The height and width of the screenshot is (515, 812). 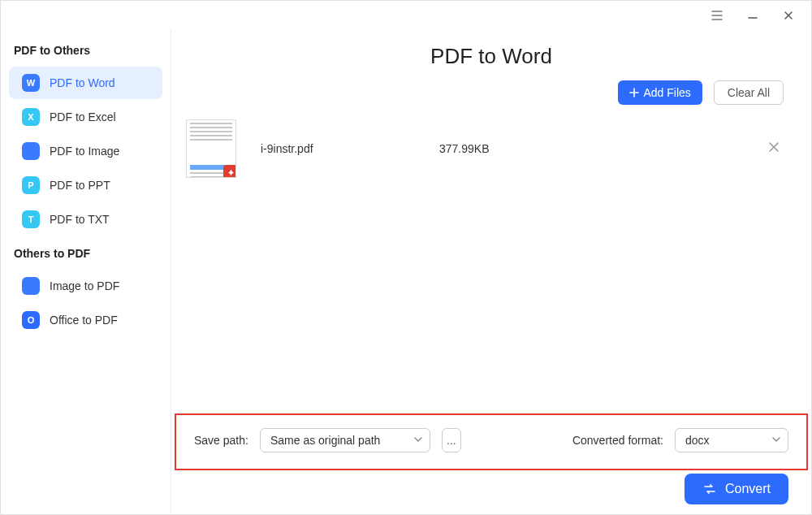 I want to click on txt-icon: T, so click(x=31, y=219).